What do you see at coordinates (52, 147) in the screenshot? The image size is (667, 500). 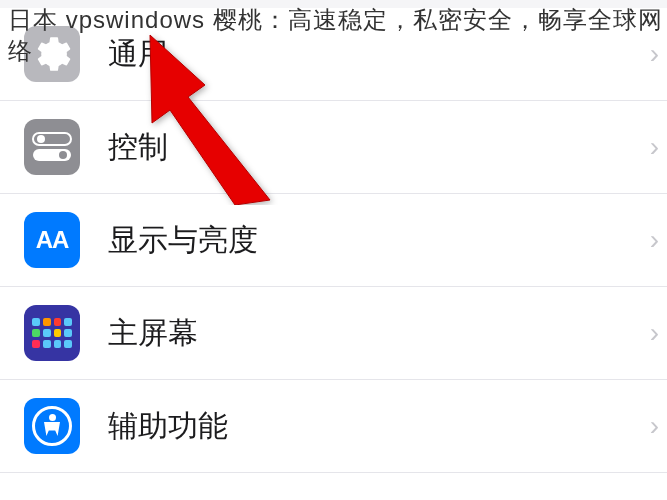 I see `toggle-icon` at bounding box center [52, 147].